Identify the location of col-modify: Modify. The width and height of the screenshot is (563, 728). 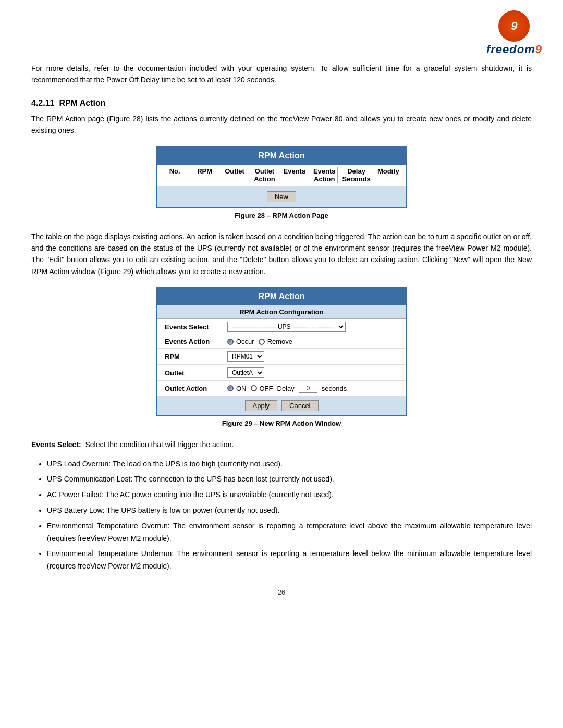
(388, 175).